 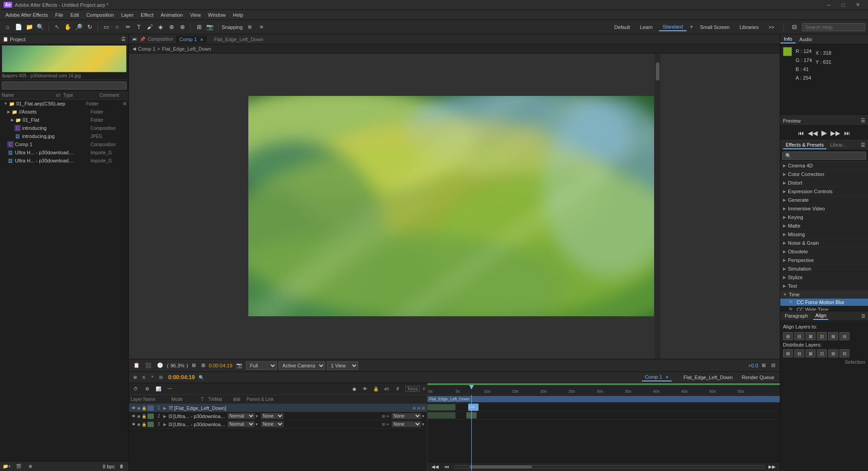 I want to click on dist-top-btn: ⊡, so click(x=822, y=353).